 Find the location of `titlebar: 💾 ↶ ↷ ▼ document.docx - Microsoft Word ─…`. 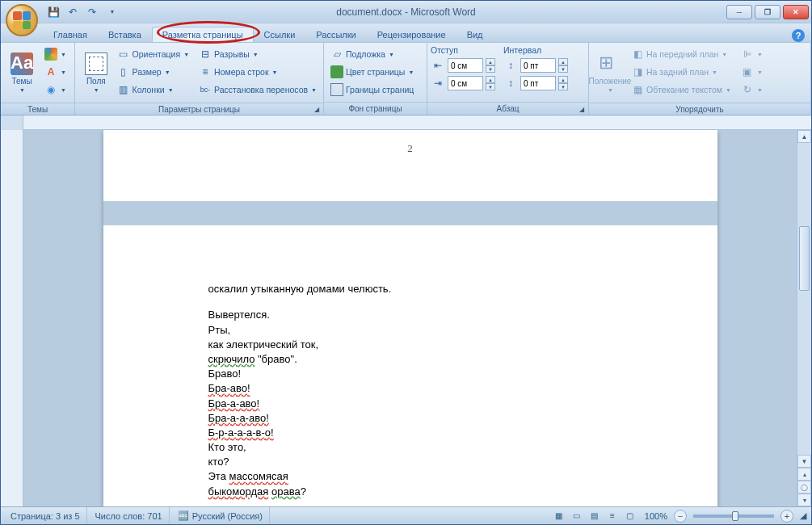

titlebar: 💾 ↶ ↷ ▼ document.docx - Microsoft Word ─… is located at coordinates (406, 12).